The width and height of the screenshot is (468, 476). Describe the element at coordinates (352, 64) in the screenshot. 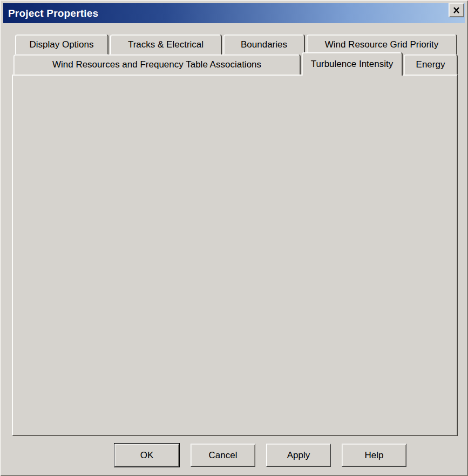

I see `tab-label: Turbulence Intensity` at that location.